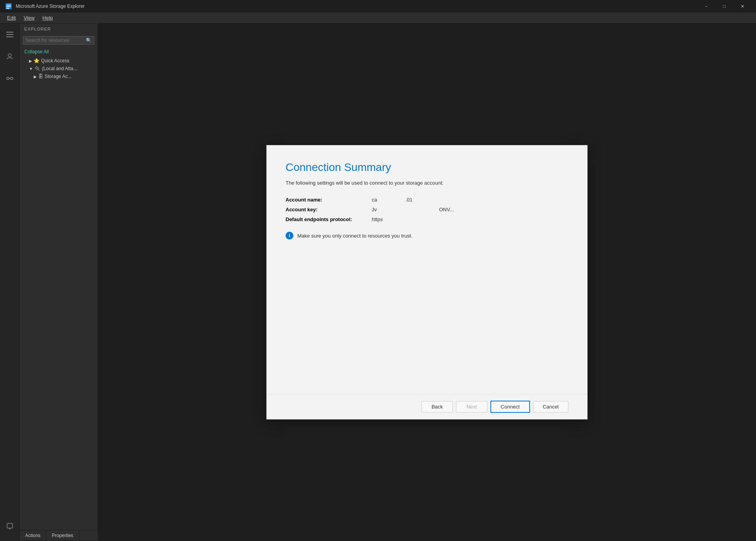  What do you see at coordinates (37, 61) in the screenshot?
I see `quickaccess-icon: ⭐` at bounding box center [37, 61].